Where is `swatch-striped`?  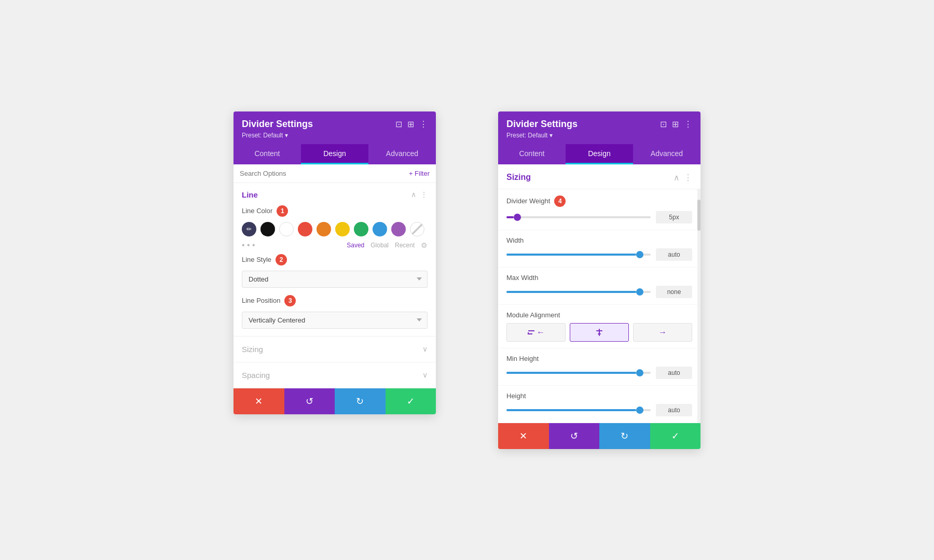
swatch-striped is located at coordinates (417, 229).